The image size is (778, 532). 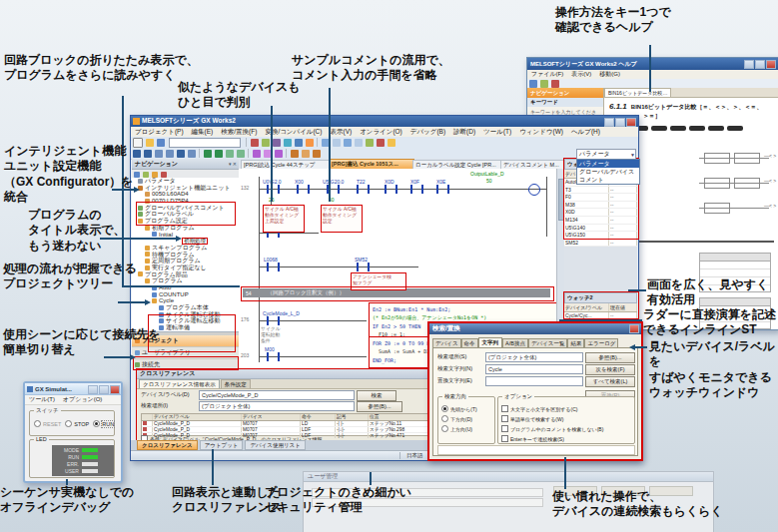 What do you see at coordinates (42, 399) in the screenshot?
I see `menu-tool: ツール(T)` at bounding box center [42, 399].